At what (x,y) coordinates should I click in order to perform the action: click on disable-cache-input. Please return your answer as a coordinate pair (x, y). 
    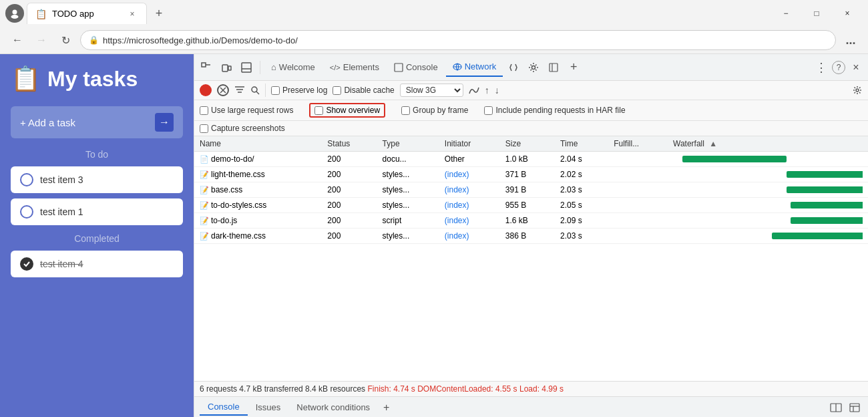
    Looking at the image, I should click on (337, 91).